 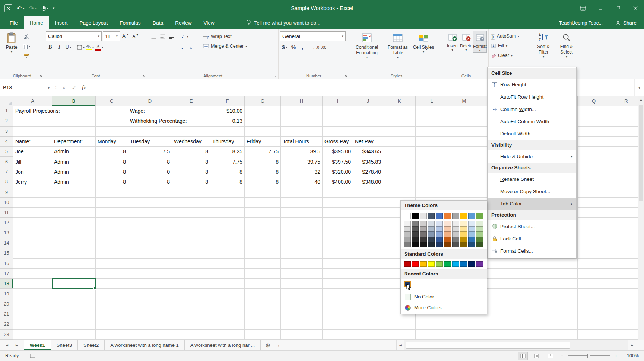 I want to click on alignment-dialog-launcher, so click(x=275, y=75).